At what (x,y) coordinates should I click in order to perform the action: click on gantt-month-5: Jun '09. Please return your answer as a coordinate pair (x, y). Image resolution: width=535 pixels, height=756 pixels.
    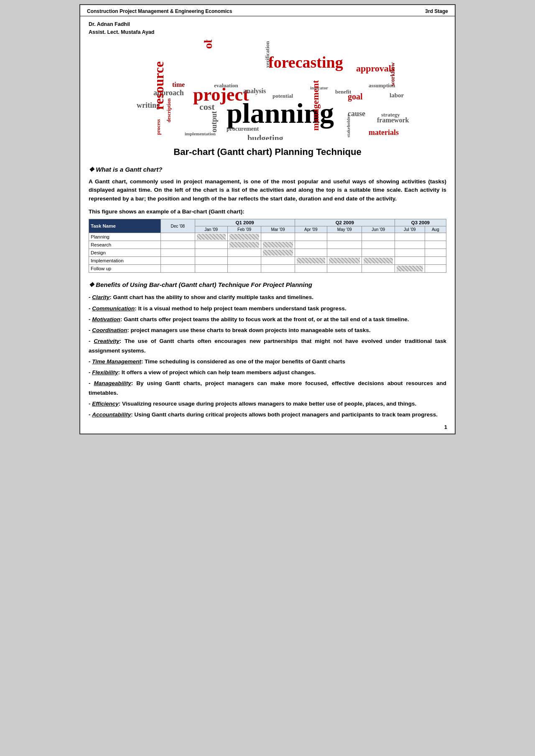
    Looking at the image, I should click on (378, 230).